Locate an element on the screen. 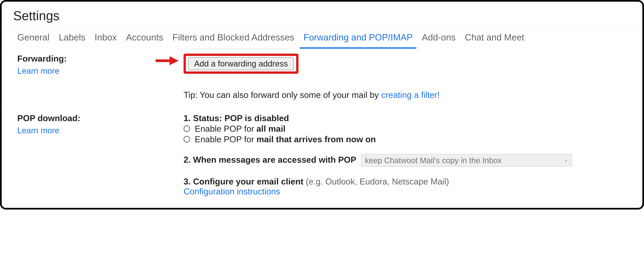  tab-inbox: Inbox is located at coordinates (106, 37).